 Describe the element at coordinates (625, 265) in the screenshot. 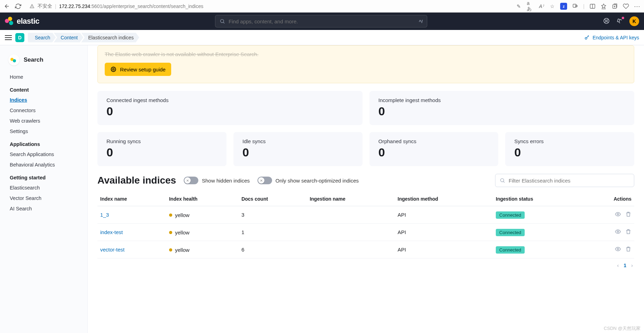

I see `pager-current: 1` at that location.